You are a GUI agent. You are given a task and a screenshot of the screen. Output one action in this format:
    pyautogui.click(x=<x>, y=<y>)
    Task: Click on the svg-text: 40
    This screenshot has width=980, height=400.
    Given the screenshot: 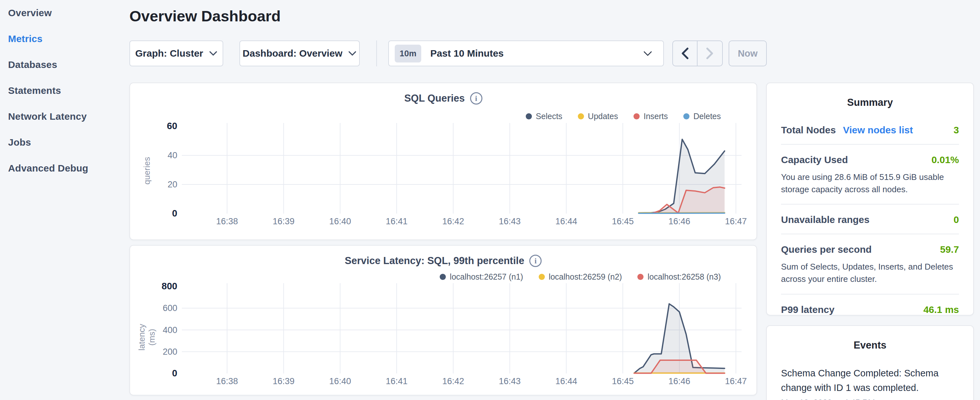 What is the action you would take?
    pyautogui.click(x=173, y=155)
    